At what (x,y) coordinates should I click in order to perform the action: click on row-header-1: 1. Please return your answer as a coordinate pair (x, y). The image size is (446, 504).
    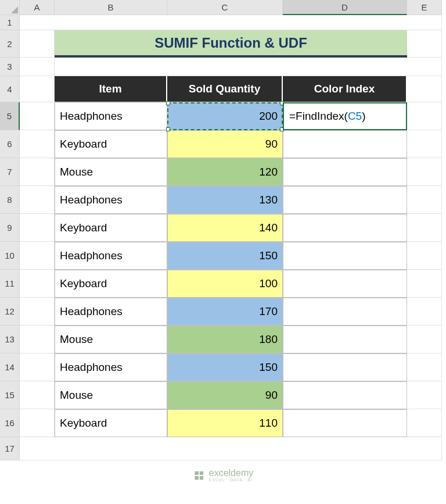
    Looking at the image, I should click on (10, 23).